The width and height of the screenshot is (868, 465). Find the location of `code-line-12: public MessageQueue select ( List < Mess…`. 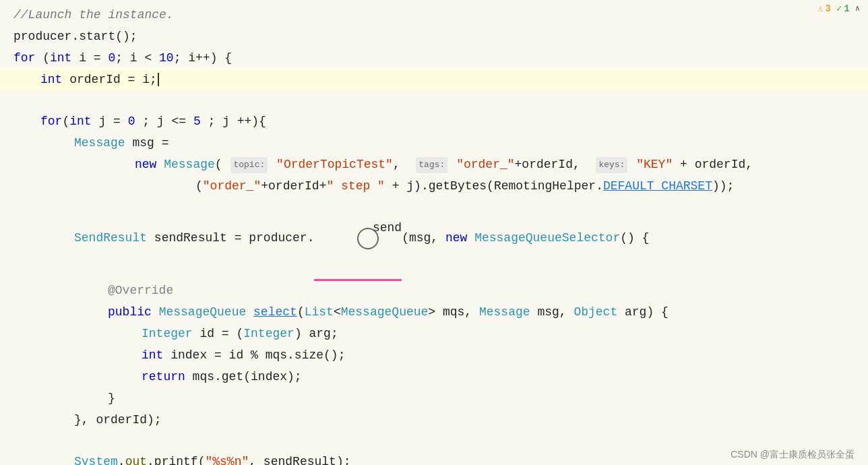

code-line-12: public MessageQueue select ( List < Mess… is located at coordinates (434, 312).